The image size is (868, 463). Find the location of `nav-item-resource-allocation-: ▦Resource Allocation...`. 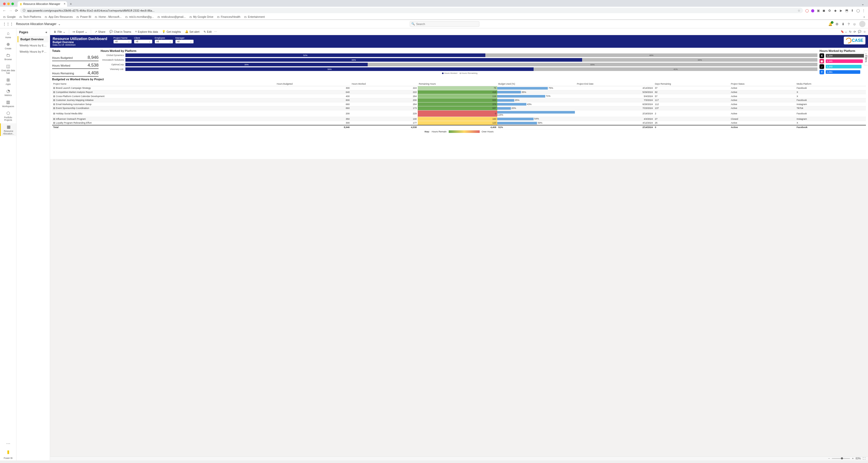

nav-item-resource-allocation-: ▦Resource Allocation... is located at coordinates (8, 130).